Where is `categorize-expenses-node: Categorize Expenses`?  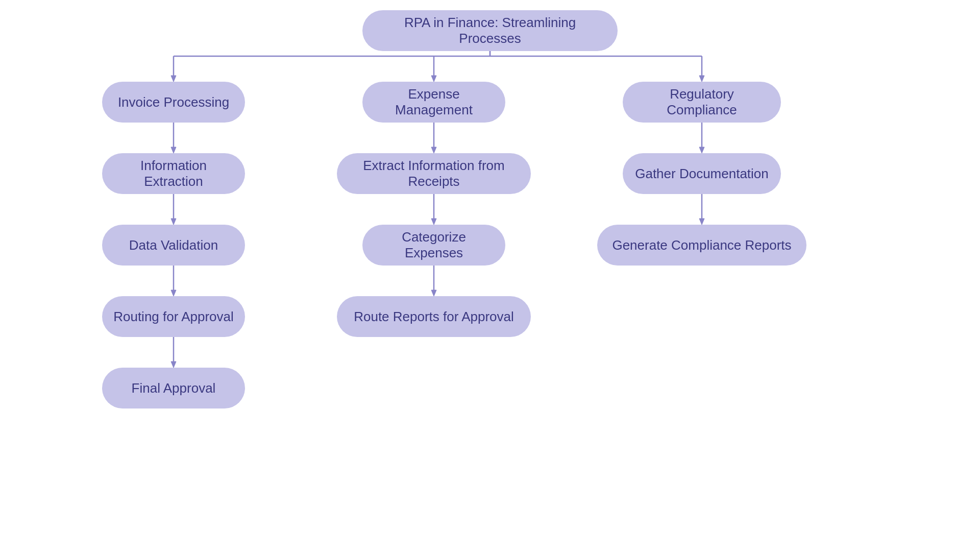
categorize-expenses-node: Categorize Expenses is located at coordinates (434, 245).